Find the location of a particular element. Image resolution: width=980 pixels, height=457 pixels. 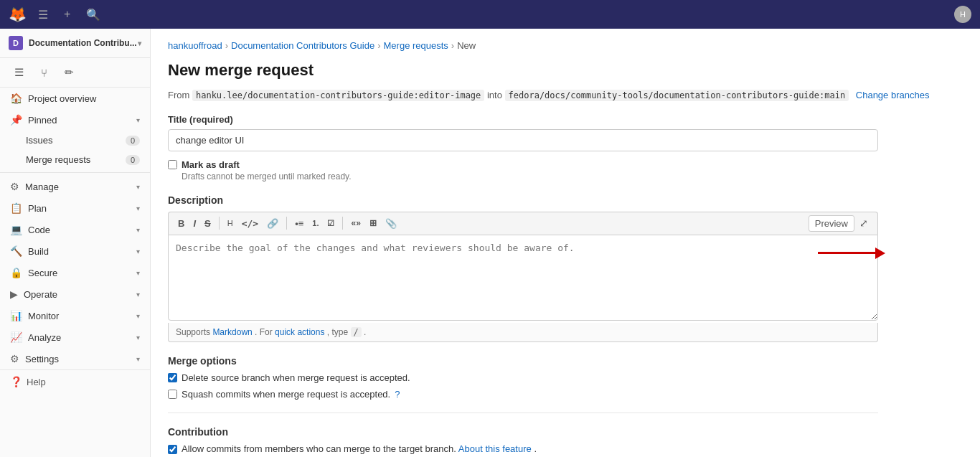

avatar: H is located at coordinates (963, 14).